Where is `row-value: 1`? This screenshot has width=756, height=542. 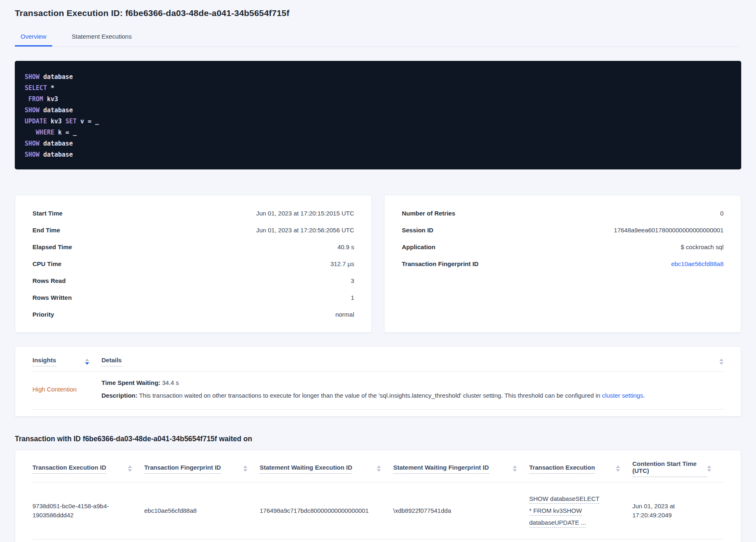 row-value: 1 is located at coordinates (353, 298).